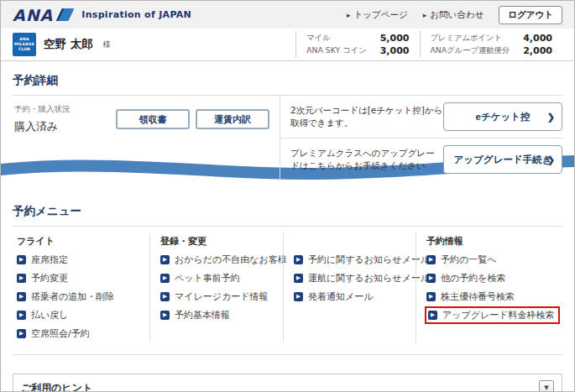 The width and height of the screenshot is (575, 392). What do you see at coordinates (351, 278) in the screenshot?
I see `menu-item: ▶運航に関するお知らせメール` at bounding box center [351, 278].